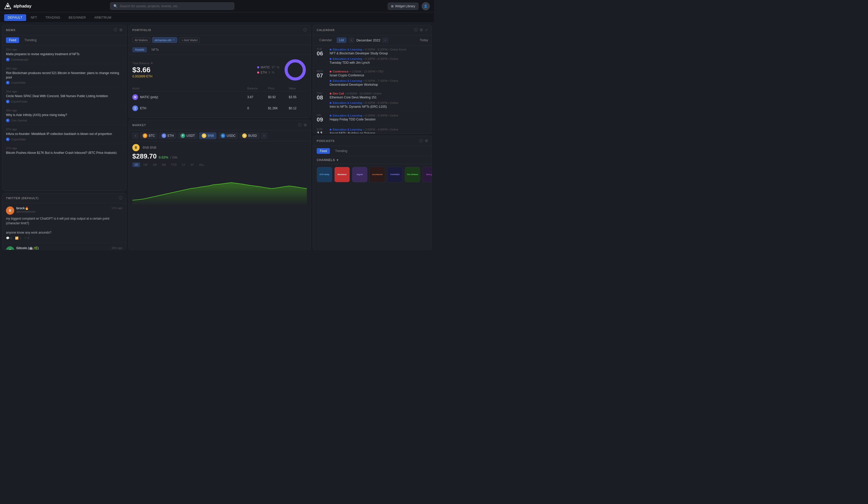  Describe the element at coordinates (64, 149) in the screenshot. I see `news-item: 37m ago Bitcoin Pushes Above $17K But is…` at that location.